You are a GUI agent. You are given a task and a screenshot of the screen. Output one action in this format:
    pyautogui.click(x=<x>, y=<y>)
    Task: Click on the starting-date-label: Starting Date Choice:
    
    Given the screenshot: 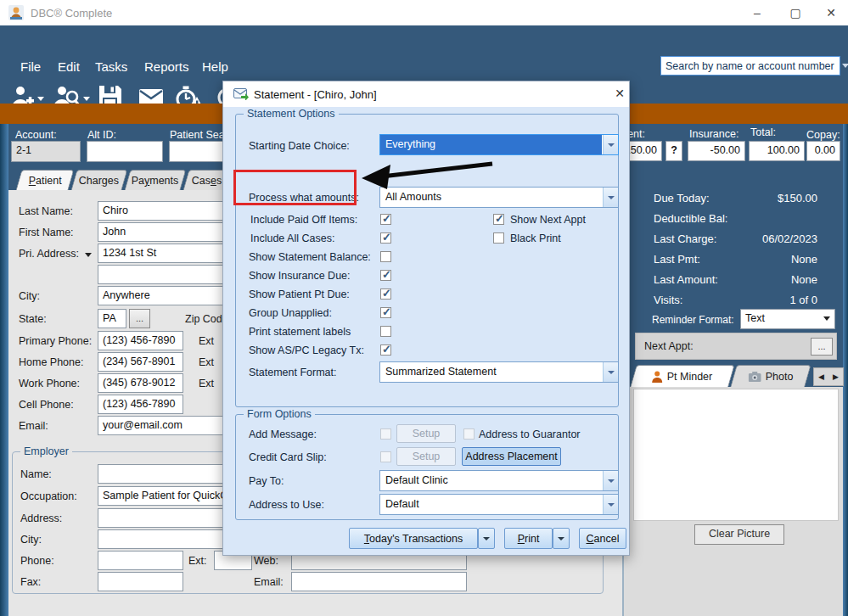 What is the action you would take?
    pyautogui.click(x=299, y=146)
    